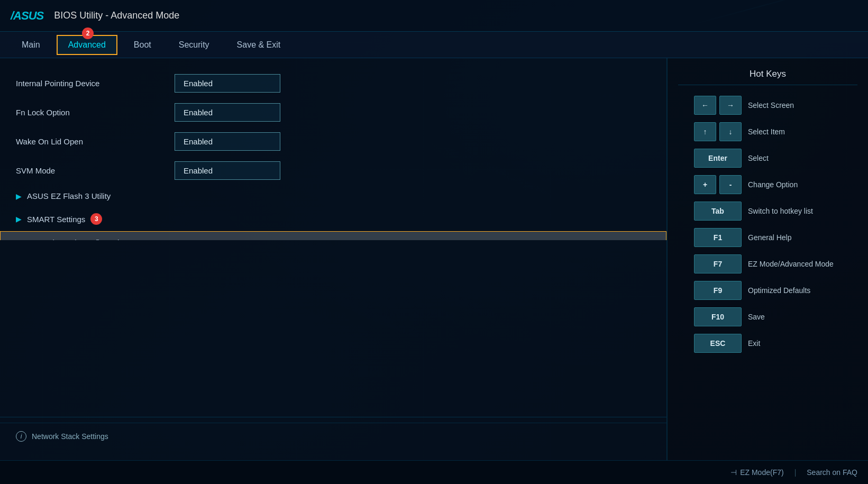 The height and width of the screenshot is (484, 868). Describe the element at coordinates (710, 132) in the screenshot. I see `hotkey-keys-select-item: ↑ ↓` at that location.